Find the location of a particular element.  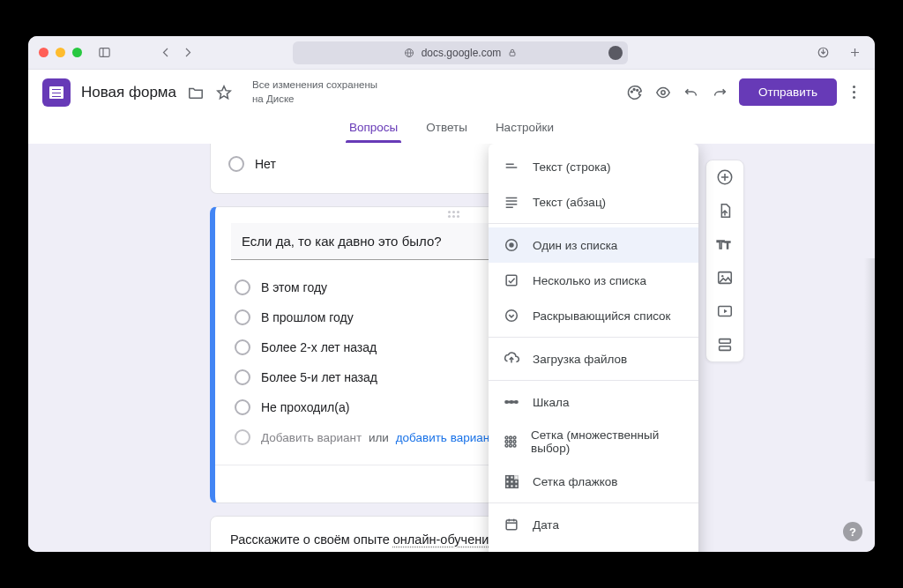

tab-questions: Вопросы is located at coordinates (374, 129).